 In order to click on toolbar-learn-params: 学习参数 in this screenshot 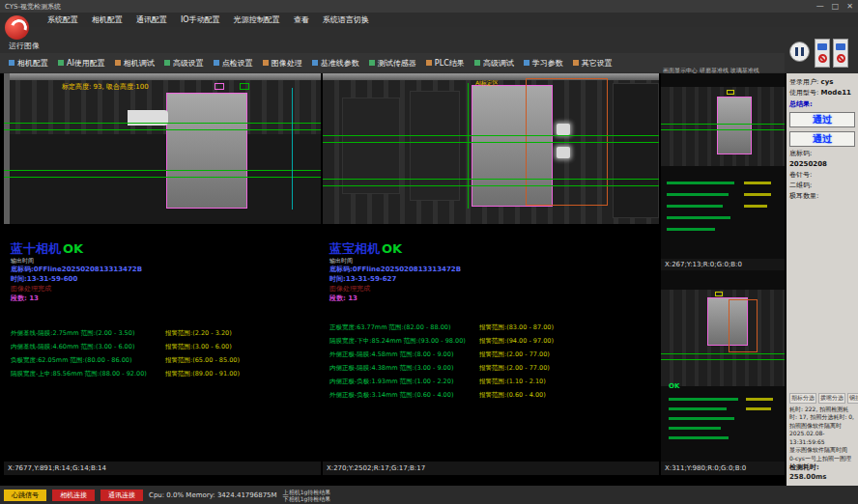, I will do `click(543, 64)`.